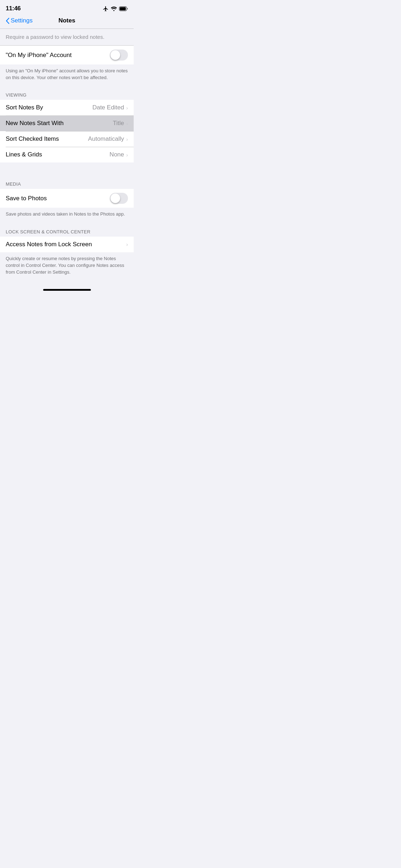 This screenshot has height=868, width=401. Describe the element at coordinates (67, 7) in the screenshot. I see `status-bar: 11:46` at that location.